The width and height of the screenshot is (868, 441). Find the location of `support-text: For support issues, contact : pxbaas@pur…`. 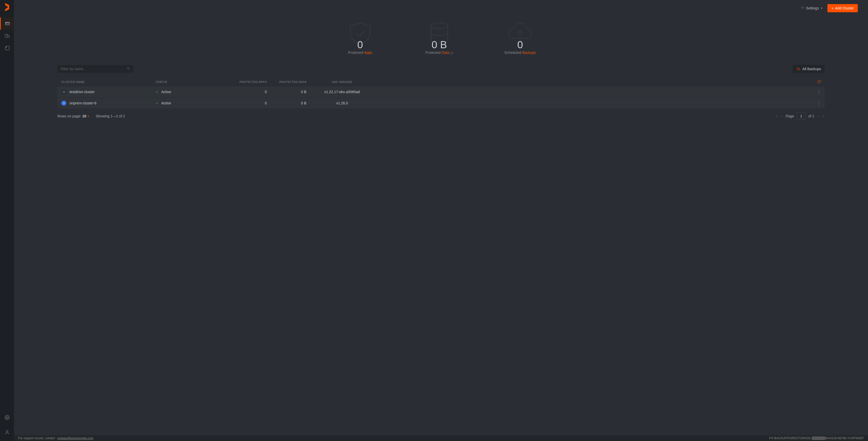

support-text: For support issues, contact : pxbaas@pur… is located at coordinates (56, 438).